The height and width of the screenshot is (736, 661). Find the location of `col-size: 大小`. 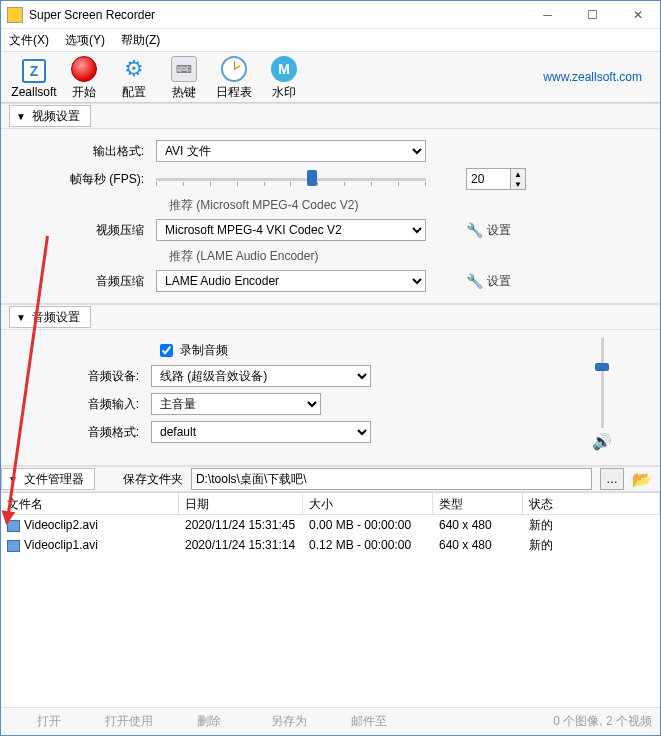

col-size: 大小 is located at coordinates (368, 504).